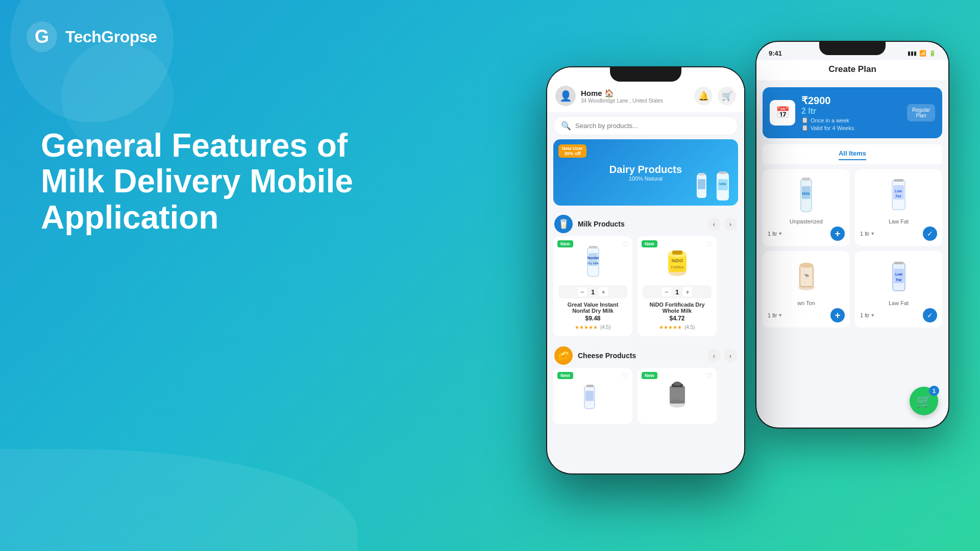 The image size is (980, 551). I want to click on next-arrow-milk: ›, so click(730, 224).